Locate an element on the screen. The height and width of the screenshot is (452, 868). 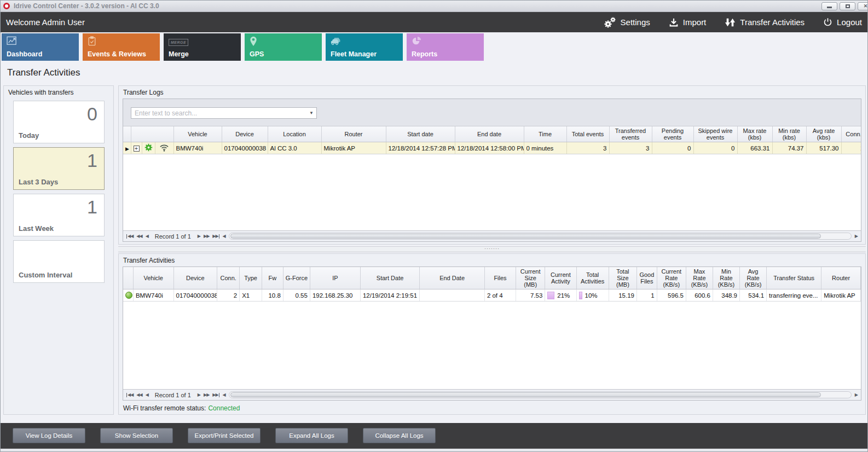
col-max-rate: Max Rate (KB/s) is located at coordinates (699, 278).